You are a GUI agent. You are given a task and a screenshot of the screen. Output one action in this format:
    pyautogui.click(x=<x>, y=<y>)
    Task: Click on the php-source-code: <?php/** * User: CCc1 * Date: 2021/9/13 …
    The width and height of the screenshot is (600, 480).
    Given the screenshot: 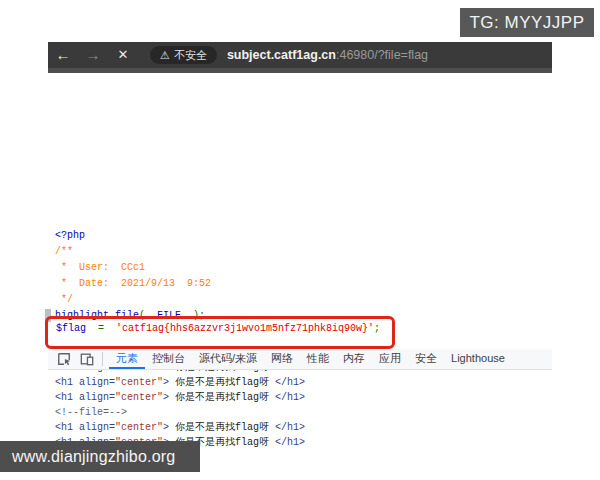 What is the action you would take?
    pyautogui.click(x=133, y=276)
    